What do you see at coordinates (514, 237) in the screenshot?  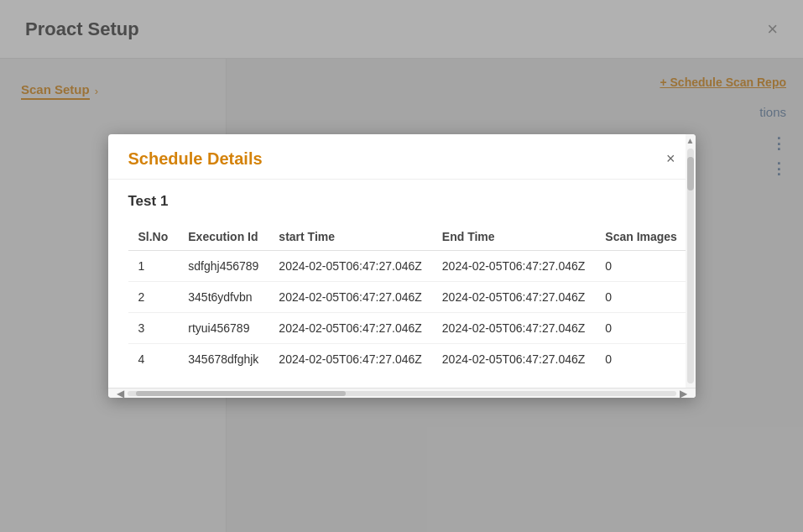 I see `col-header-end-time: End Time` at bounding box center [514, 237].